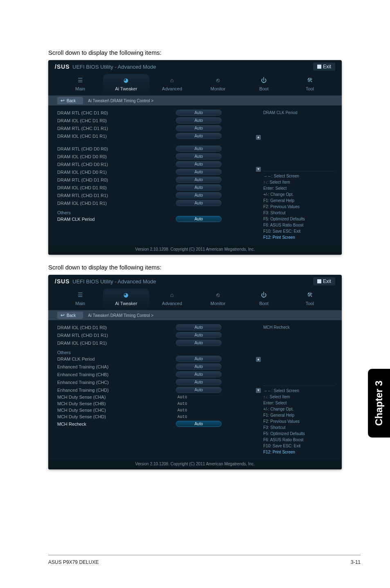 Image resolution: width=390 pixels, height=588 pixels. I want to click on setting-label: MCH Duty Sense (CHA), so click(117, 397).